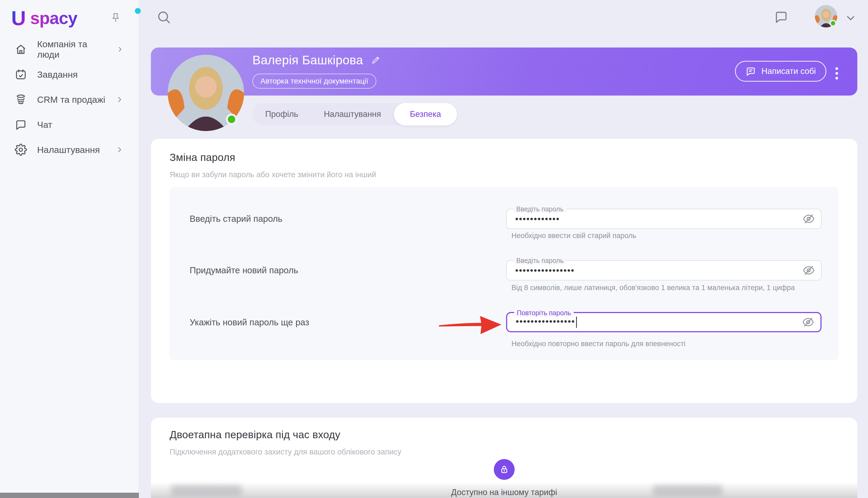 This screenshot has height=498, width=868. Describe the element at coordinates (504, 490) in the screenshot. I see `bottom-fade` at that location.